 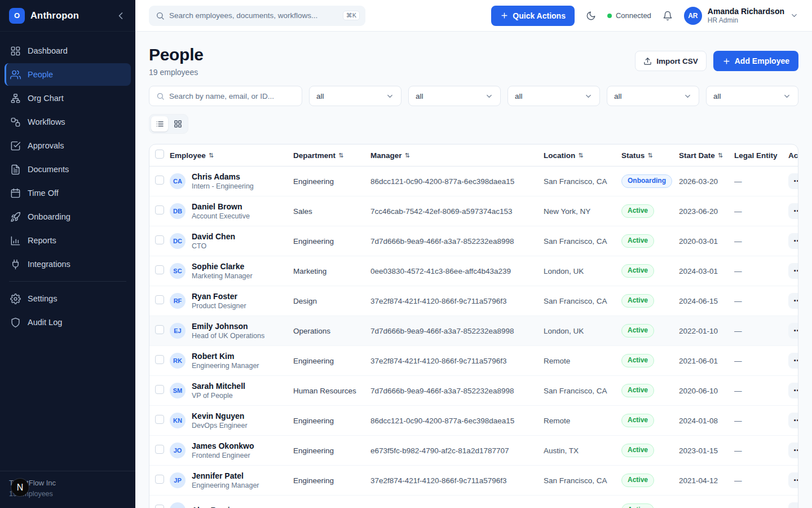 What do you see at coordinates (46, 122) in the screenshot?
I see `sidebar-item-label: Workflows` at bounding box center [46, 122].